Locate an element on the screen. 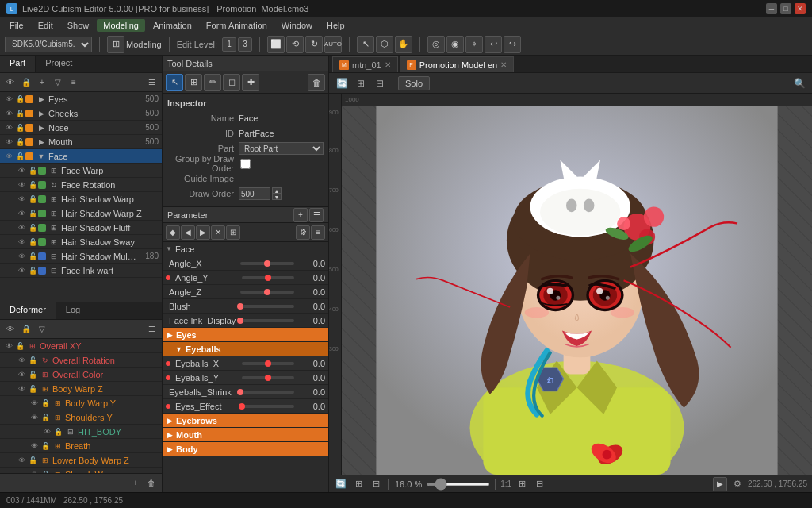  cf-btn-4: ⊞ is located at coordinates (522, 484).